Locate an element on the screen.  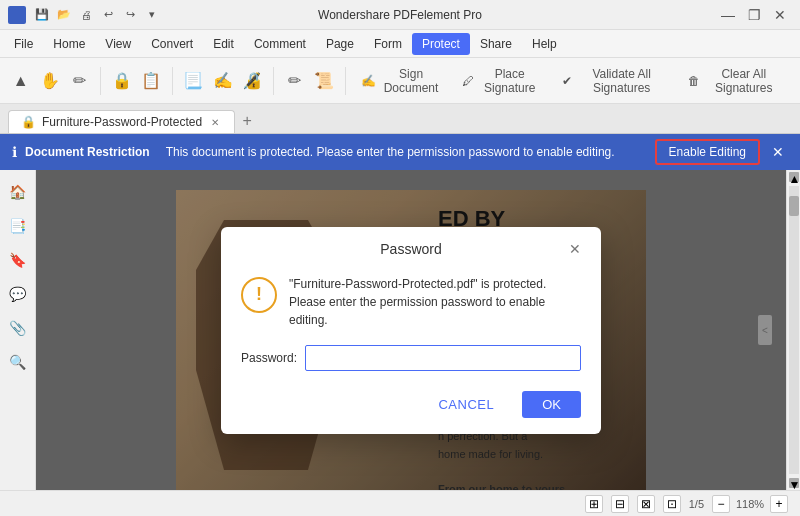
cancel-button: CANCEL is located at coordinates (466, 404).